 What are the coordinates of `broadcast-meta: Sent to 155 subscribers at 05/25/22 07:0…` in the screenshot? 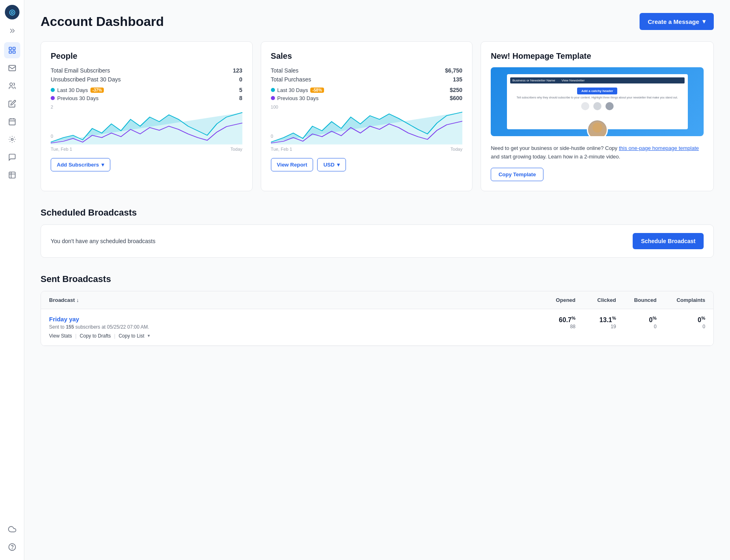 It's located at (292, 327).